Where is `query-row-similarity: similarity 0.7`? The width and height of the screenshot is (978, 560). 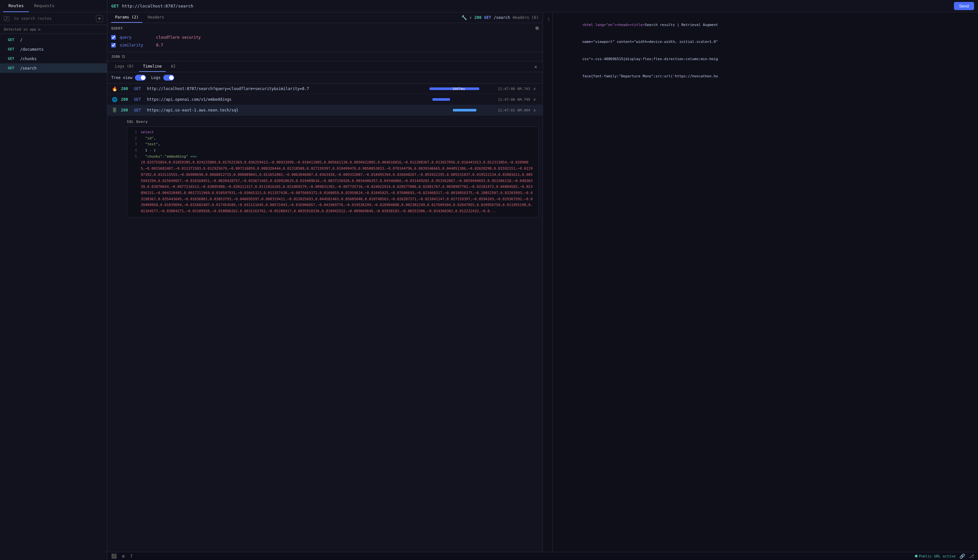
query-row-similarity: similarity 0.7 is located at coordinates (325, 45).